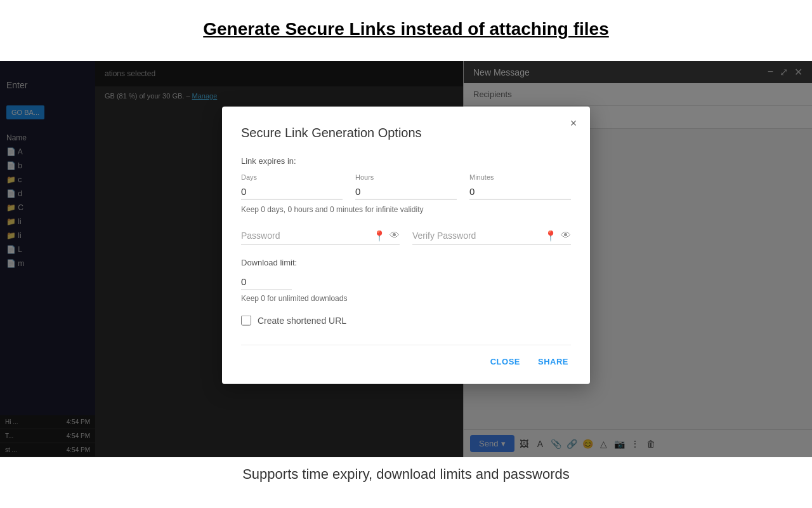 The height and width of the screenshot is (508, 812). Describe the element at coordinates (246, 321) in the screenshot. I see `shortened-url-checkbox` at that location.